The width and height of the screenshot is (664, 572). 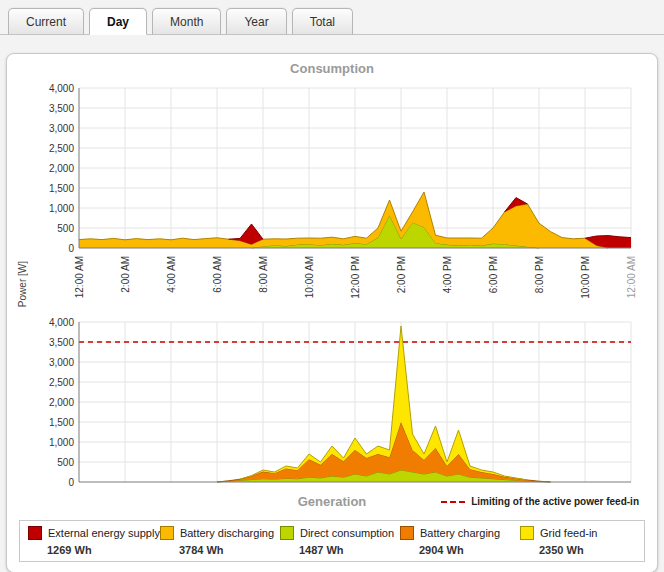 I want to click on generation-title-row: Generation Limiting of the active power …, so click(x=332, y=502).